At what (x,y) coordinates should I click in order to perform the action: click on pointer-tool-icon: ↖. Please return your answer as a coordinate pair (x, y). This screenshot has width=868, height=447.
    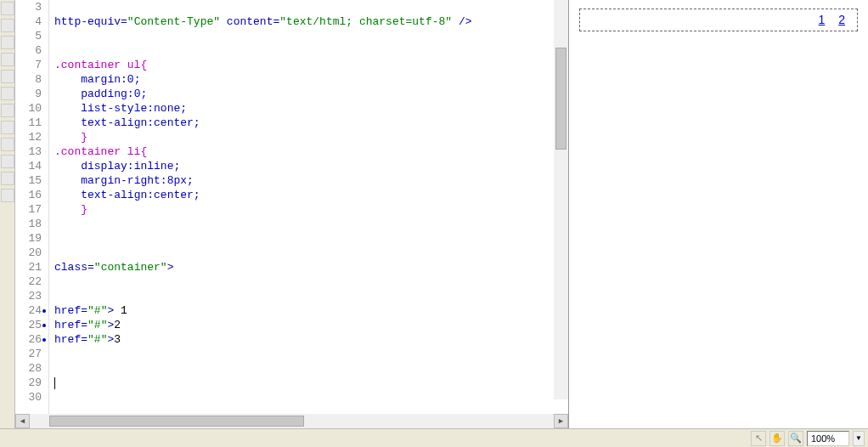
    Looking at the image, I should click on (758, 439).